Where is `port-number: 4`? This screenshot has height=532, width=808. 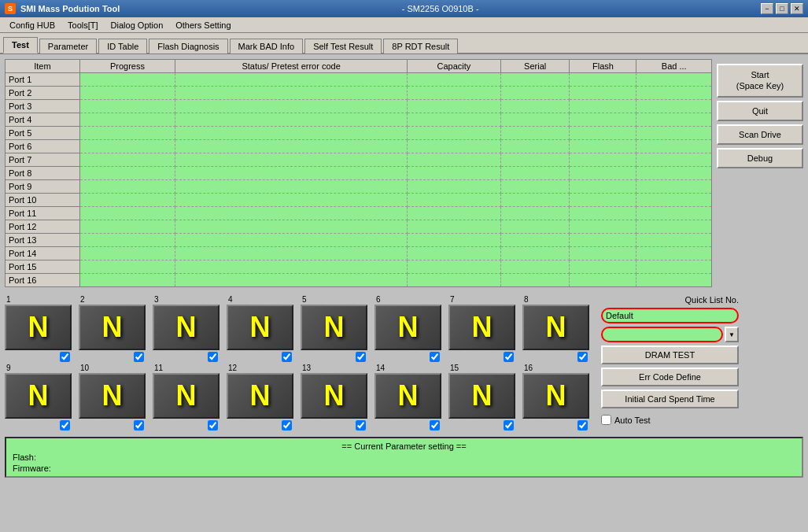
port-number: 4 is located at coordinates (231, 299).